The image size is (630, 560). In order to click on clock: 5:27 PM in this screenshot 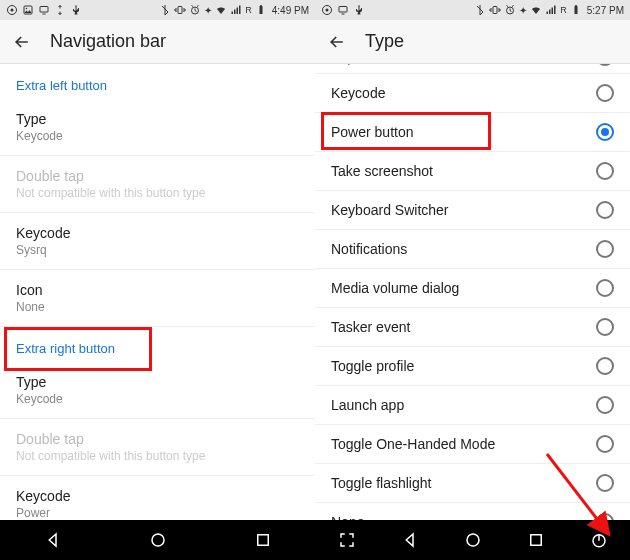, I will do `click(606, 10)`.